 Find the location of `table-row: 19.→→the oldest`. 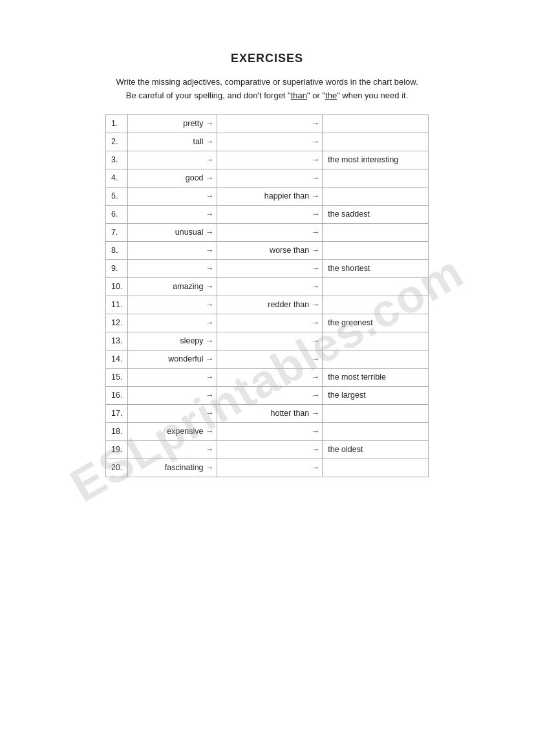

table-row: 19.→→the oldest is located at coordinates (268, 449).